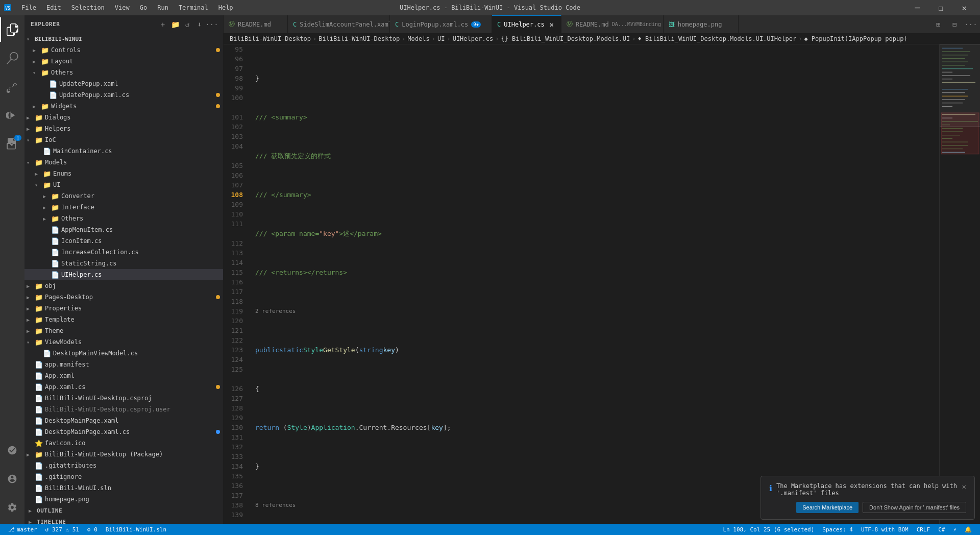 The width and height of the screenshot is (980, 535). I want to click on status-file: BiliBili-WinUI.sln, so click(136, 529).